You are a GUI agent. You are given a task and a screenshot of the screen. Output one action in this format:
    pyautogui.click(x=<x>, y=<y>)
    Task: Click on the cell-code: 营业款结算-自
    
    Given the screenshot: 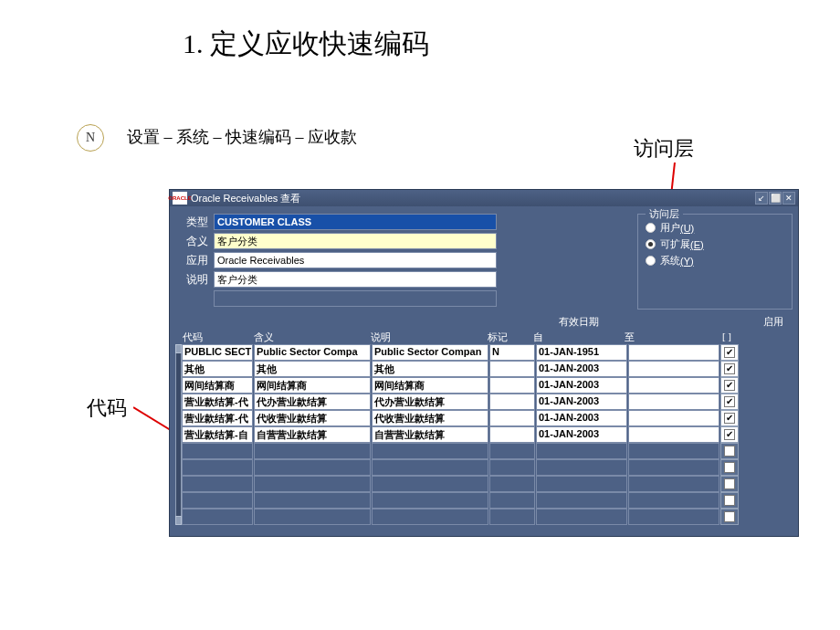 What is the action you would take?
    pyautogui.click(x=217, y=435)
    